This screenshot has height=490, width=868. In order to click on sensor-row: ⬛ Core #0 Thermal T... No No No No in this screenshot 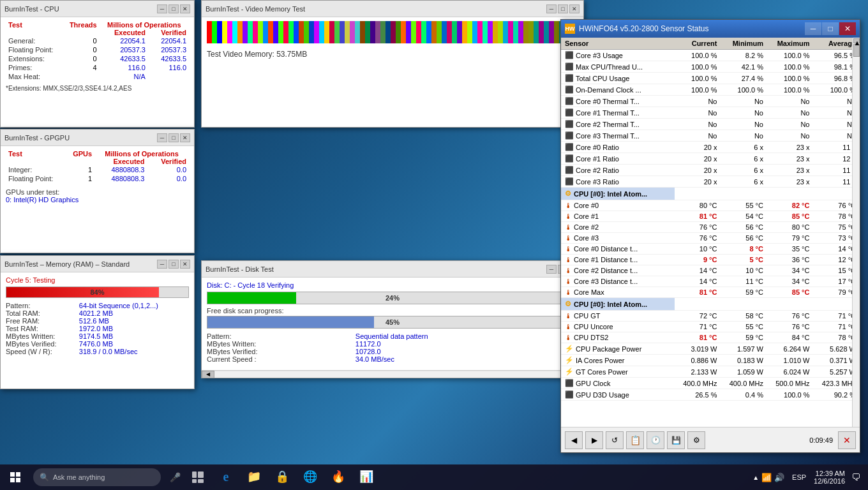, I will do `click(710, 101)`.